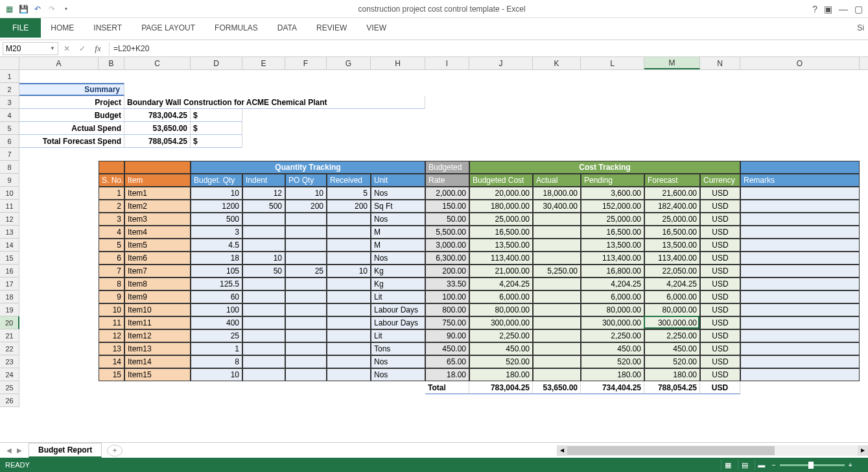  What do you see at coordinates (613, 336) in the screenshot?
I see `data-pe-21: 2,250.00` at bounding box center [613, 336].